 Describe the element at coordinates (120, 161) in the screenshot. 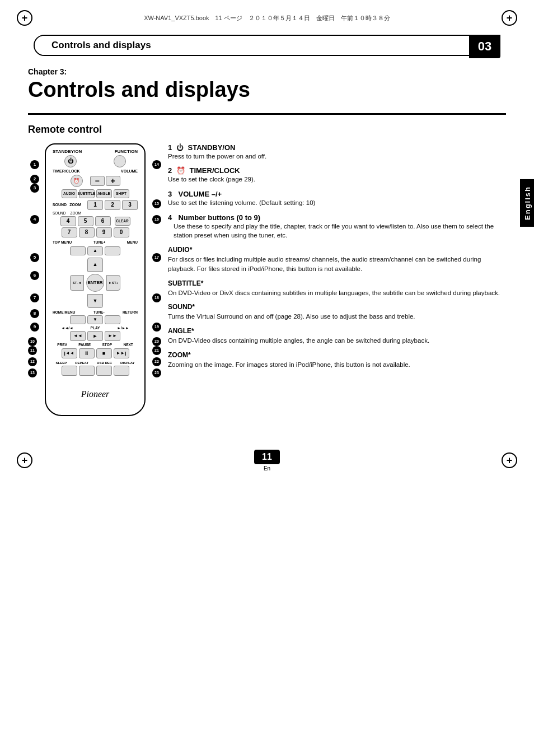

I see `function-btn` at that location.